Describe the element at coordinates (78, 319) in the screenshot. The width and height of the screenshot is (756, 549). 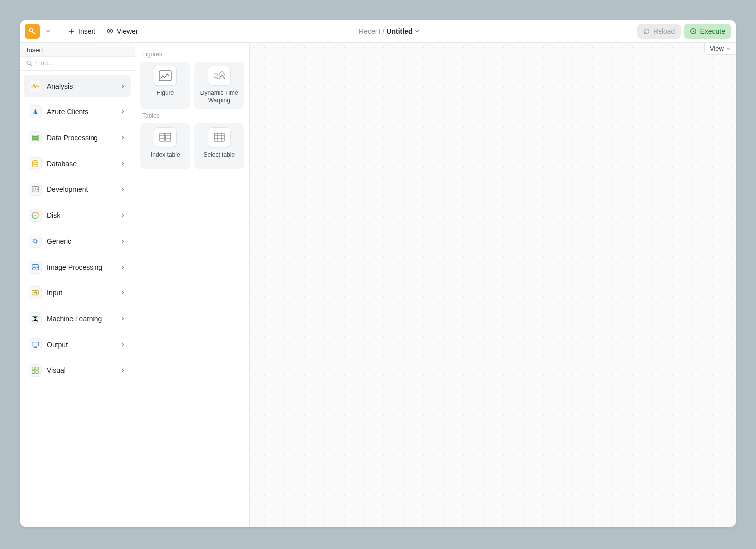
I see `category-item-machine-learning: Machine Learning` at that location.